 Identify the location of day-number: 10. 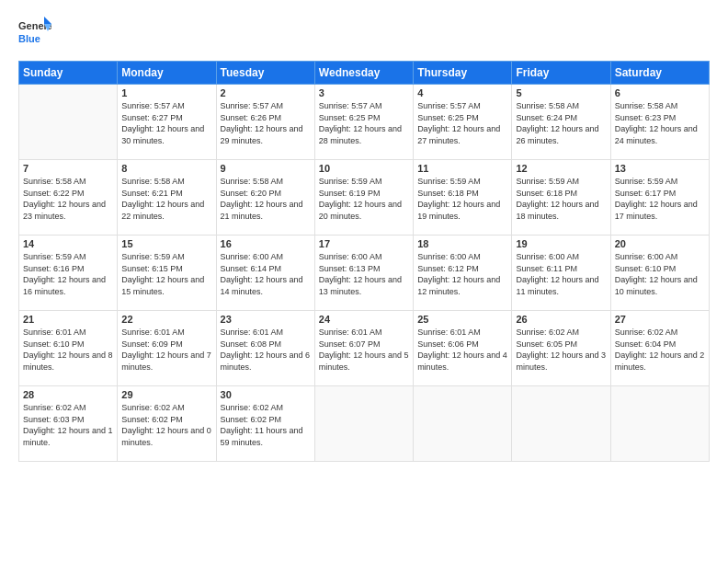
(364, 168).